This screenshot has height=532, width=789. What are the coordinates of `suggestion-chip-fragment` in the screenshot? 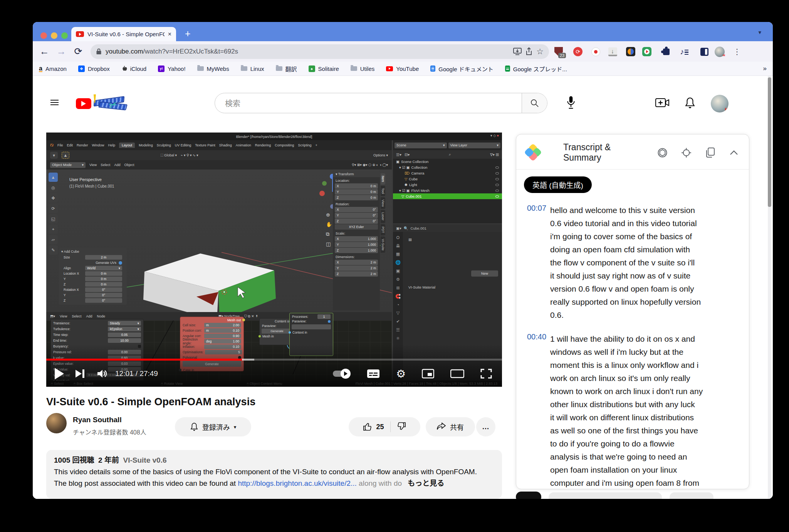 It's located at (692, 495).